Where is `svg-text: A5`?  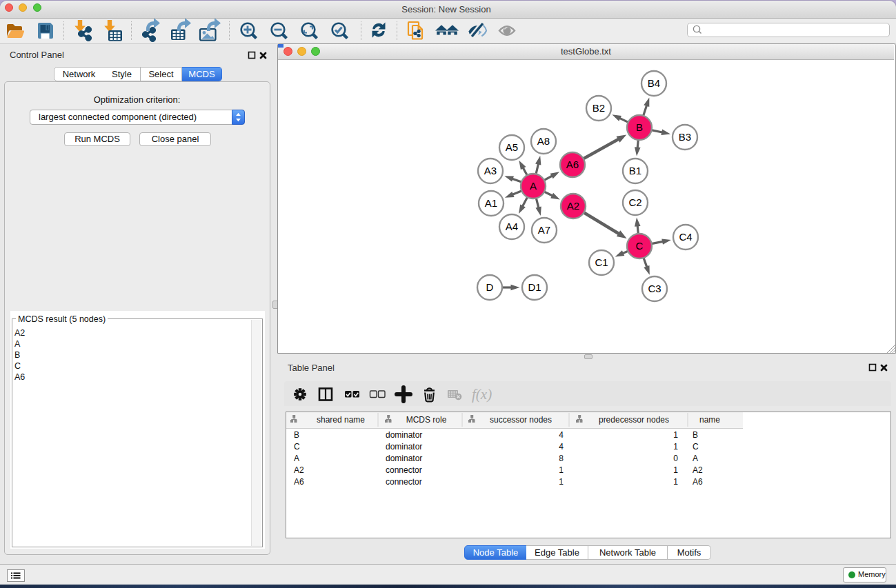 svg-text: A5 is located at coordinates (512, 148).